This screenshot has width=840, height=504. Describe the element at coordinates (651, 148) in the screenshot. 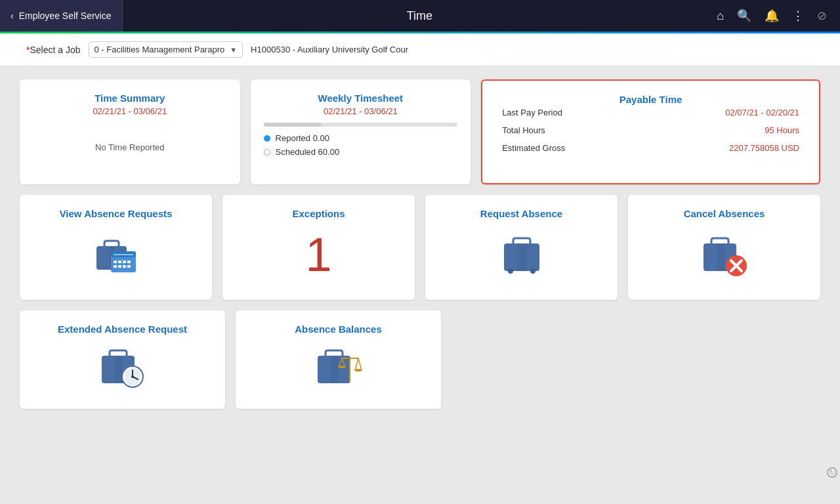

I see `estimated-gross-row: Estimated Gross 2207.758058 USD` at that location.